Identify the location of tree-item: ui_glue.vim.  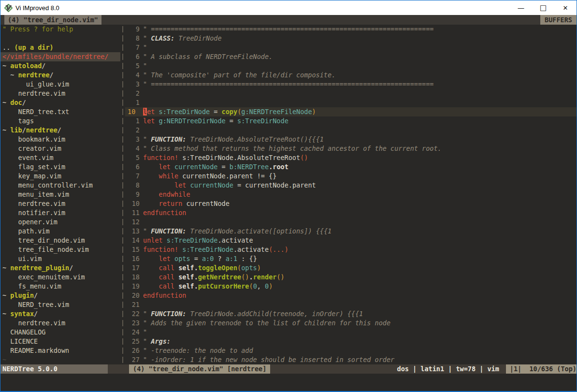
(60, 84).